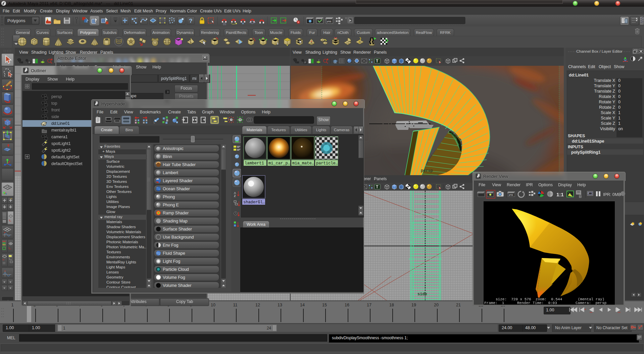 The image size is (644, 354). What do you see at coordinates (174, 277) in the screenshot?
I see `svg-text: Volume Fog` at bounding box center [174, 277].